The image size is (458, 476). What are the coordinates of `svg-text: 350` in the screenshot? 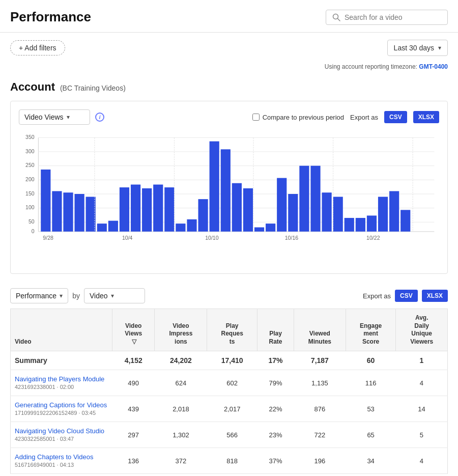 It's located at (30, 137).